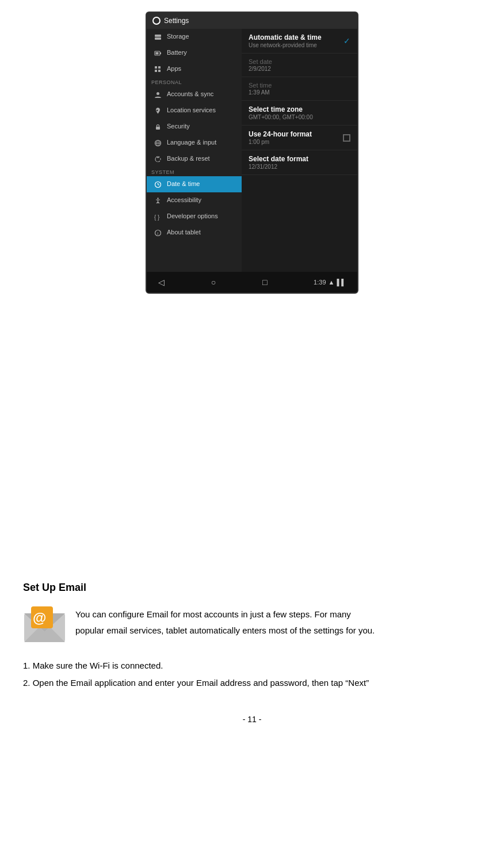 The height and width of the screenshot is (865, 504). What do you see at coordinates (299, 117) in the screenshot?
I see `select-timezone-subtitle: GMT+00:00, GMT+00:00` at bounding box center [299, 117].